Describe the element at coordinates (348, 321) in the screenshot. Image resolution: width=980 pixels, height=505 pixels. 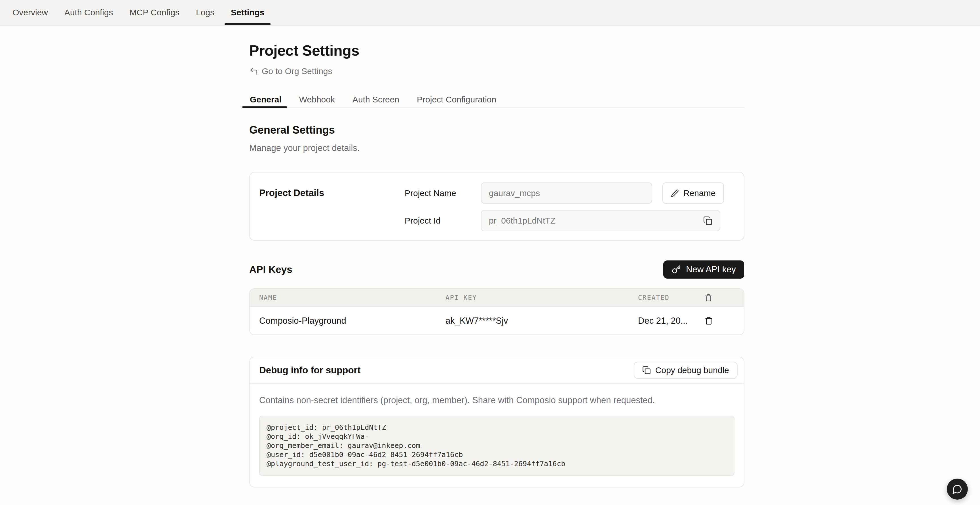
I see `api-key-name: Composio-Playground` at that location.